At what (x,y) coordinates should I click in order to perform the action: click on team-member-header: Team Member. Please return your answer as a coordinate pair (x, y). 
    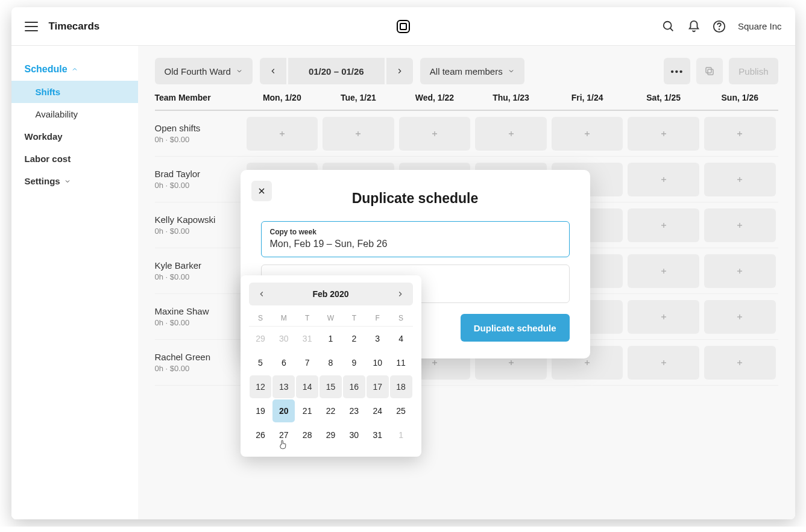
    Looking at the image, I should click on (200, 98).